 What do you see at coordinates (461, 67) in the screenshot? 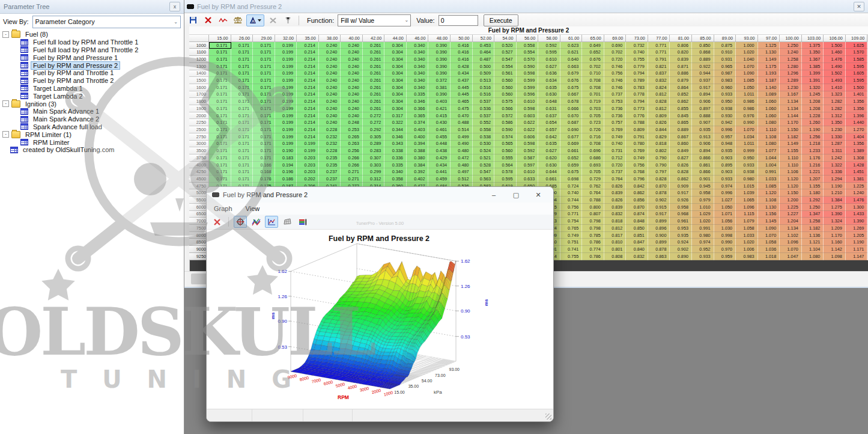
I see `value-cell: 0.428` at bounding box center [461, 67].